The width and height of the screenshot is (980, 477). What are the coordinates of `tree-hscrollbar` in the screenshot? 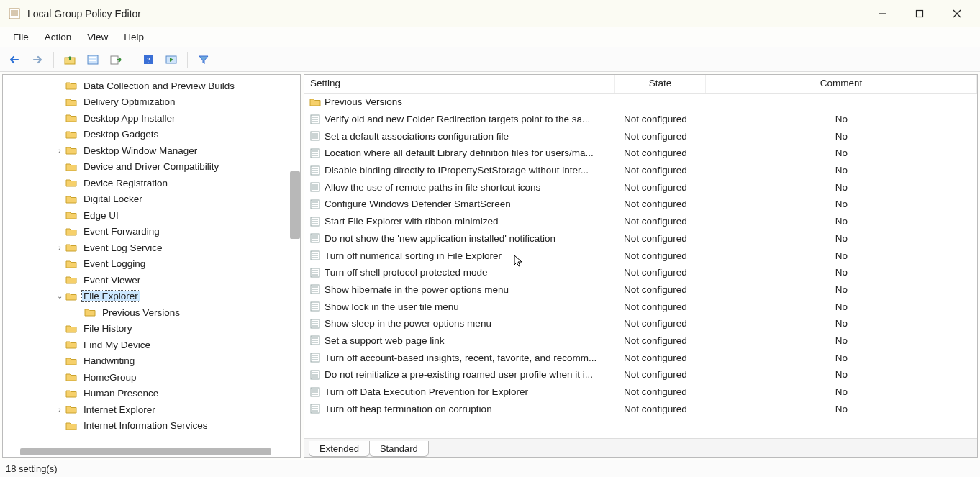 It's located at (151, 452).